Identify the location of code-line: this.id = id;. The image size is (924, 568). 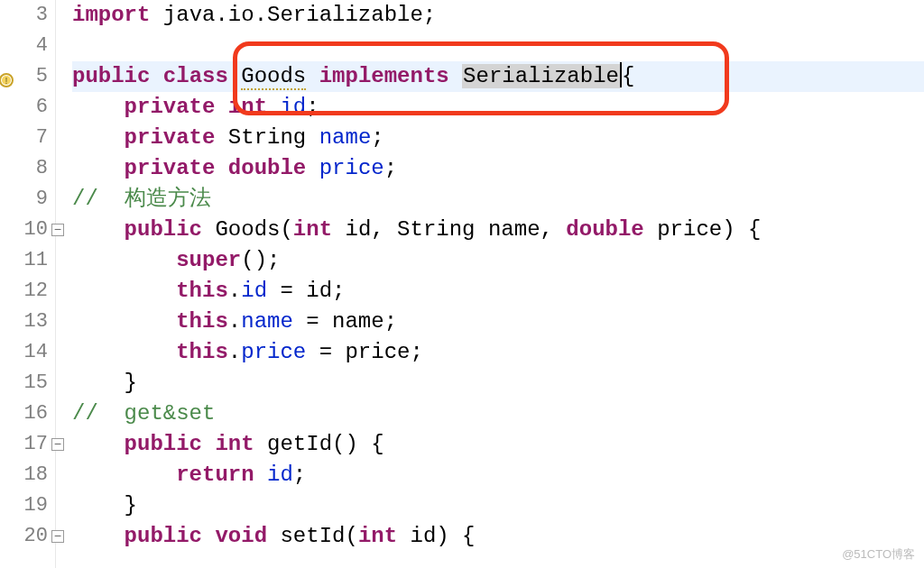
(498, 291).